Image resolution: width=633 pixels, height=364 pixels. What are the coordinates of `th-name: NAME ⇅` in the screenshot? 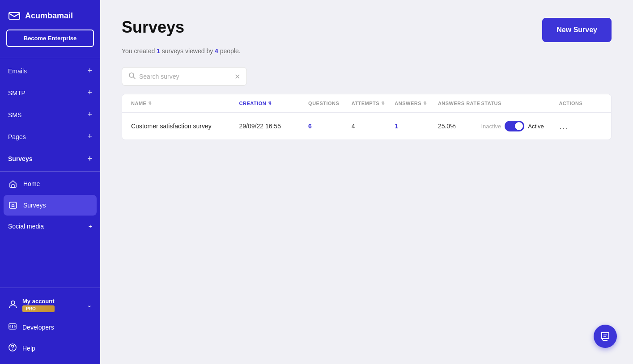 It's located at (185, 103).